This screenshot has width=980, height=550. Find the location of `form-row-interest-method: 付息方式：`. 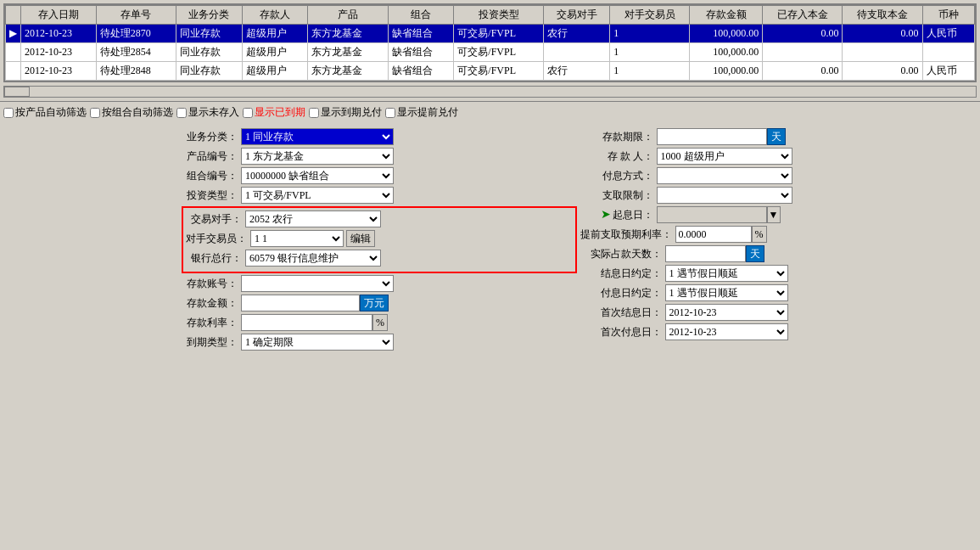

form-row-interest-method: 付息方式： is located at coordinates (778, 176).